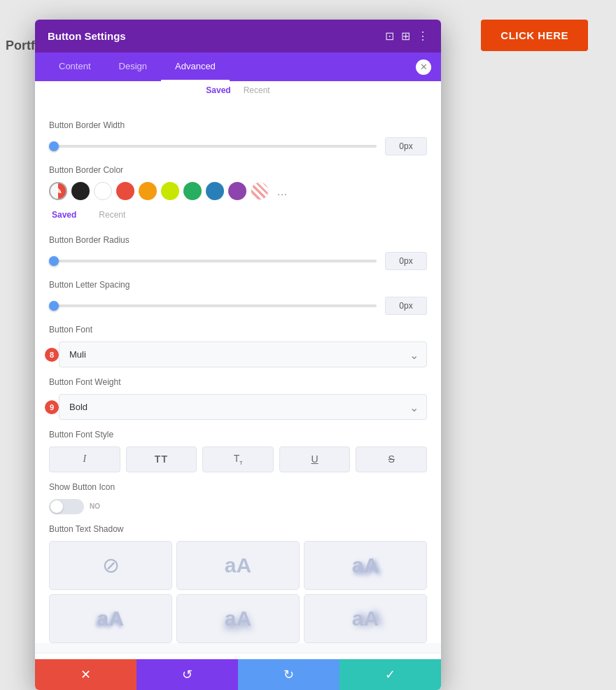  What do you see at coordinates (238, 125) in the screenshot?
I see `border-width-label: Button Border Width` at bounding box center [238, 125].